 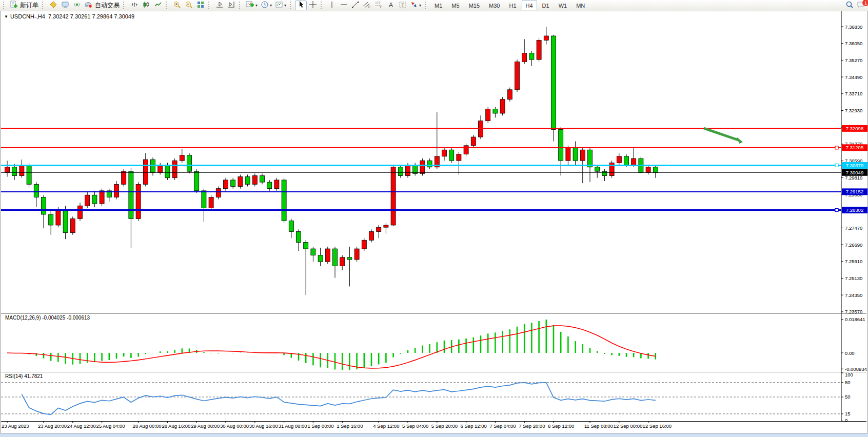 What do you see at coordinates (495, 5) in the screenshot?
I see `timeframe-M30: M30` at bounding box center [495, 5].